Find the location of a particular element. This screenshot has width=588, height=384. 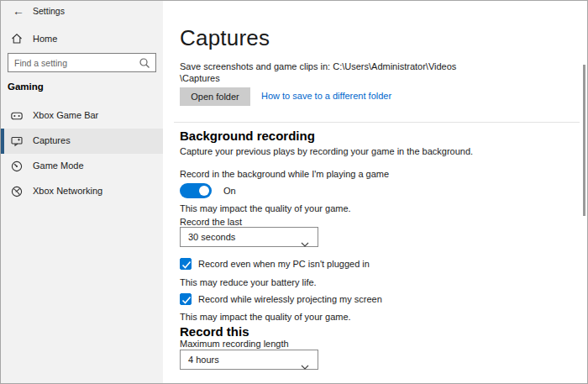

open-folder-button: Open folder is located at coordinates (215, 97).